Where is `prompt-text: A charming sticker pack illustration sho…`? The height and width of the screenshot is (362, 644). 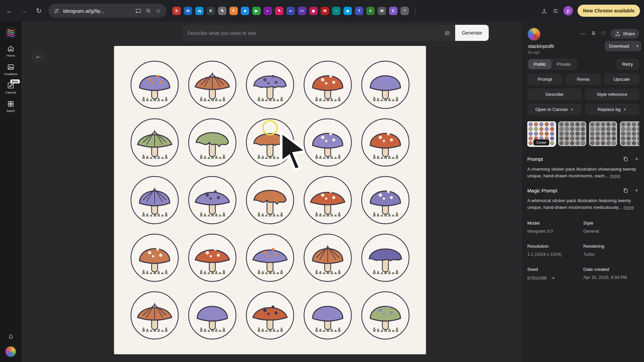
prompt-text: A charming sticker pack illustration sho… is located at coordinates (583, 172).